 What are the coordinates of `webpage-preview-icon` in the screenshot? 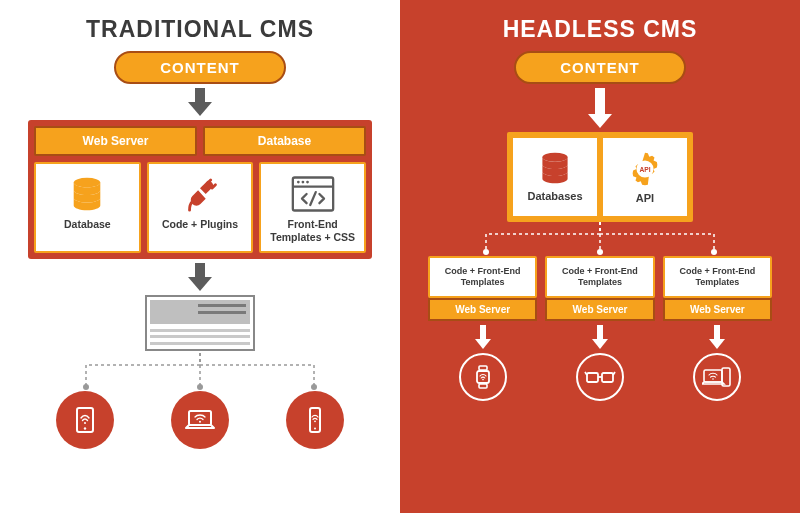 It's located at (200, 323).